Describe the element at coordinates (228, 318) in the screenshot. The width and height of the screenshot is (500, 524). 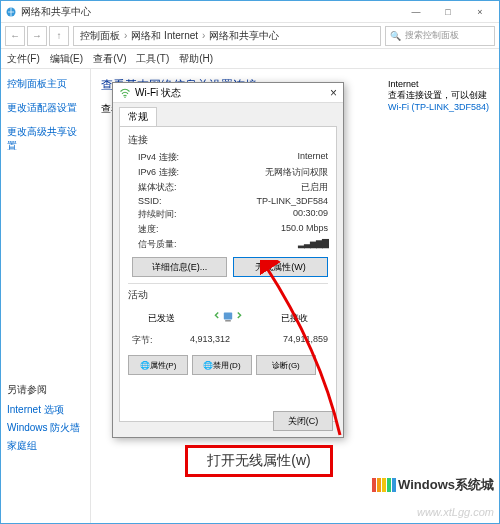
I see `activity-icon` at that location.